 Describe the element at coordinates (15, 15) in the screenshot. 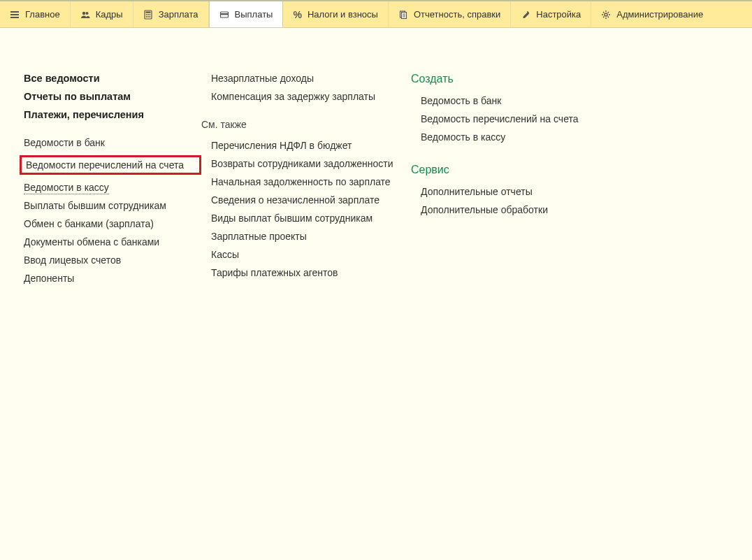

I see `menu-icon` at that location.